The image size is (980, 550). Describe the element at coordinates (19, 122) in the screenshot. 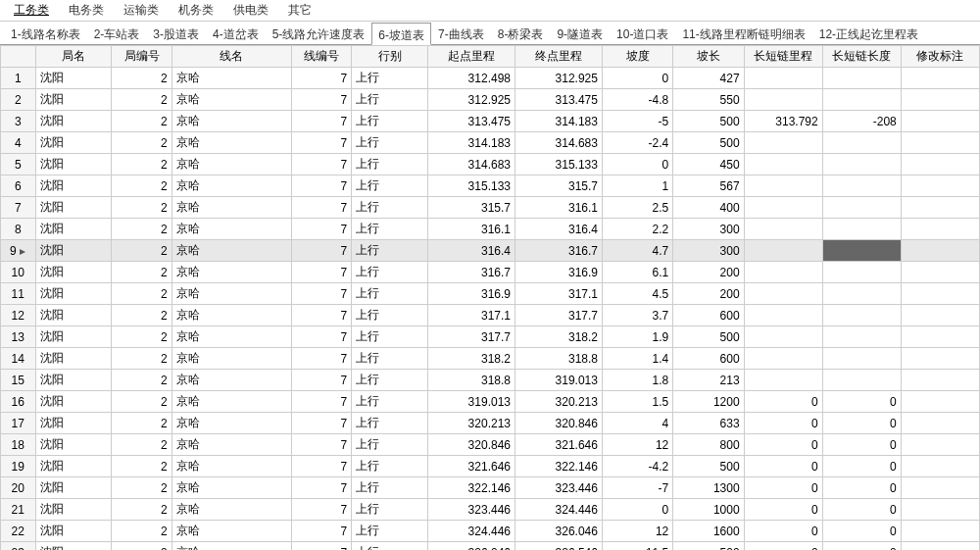

I see `row-number: 3` at that location.